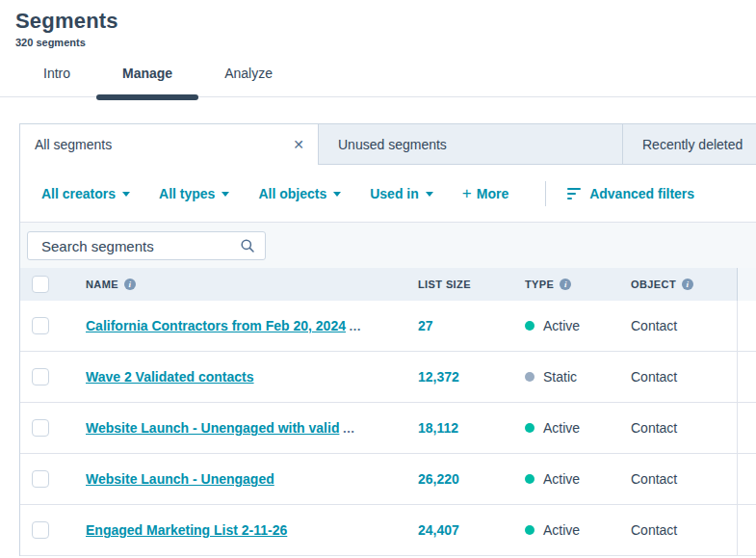 The image size is (756, 558). Describe the element at coordinates (252, 284) in the screenshot. I see `column-header-name: NAME i` at that location.